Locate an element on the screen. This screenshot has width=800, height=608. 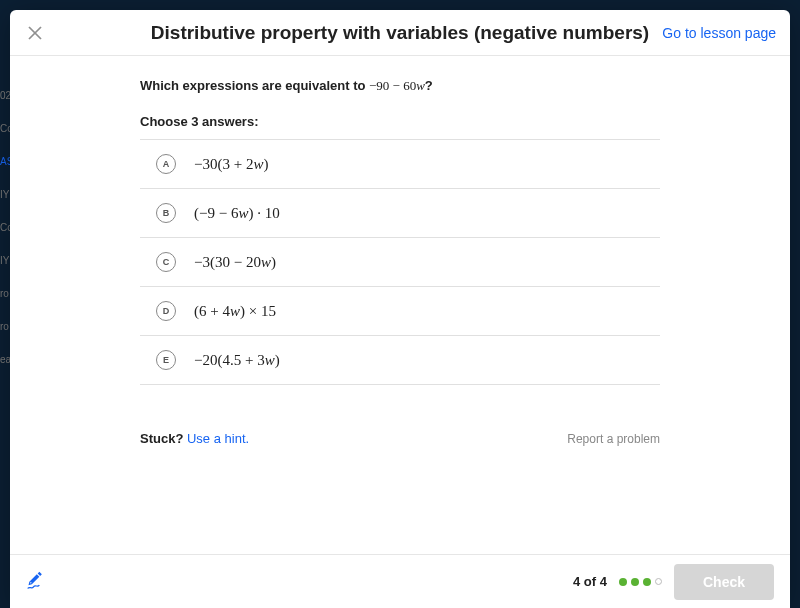
answer-letter: A is located at coordinates (166, 164).